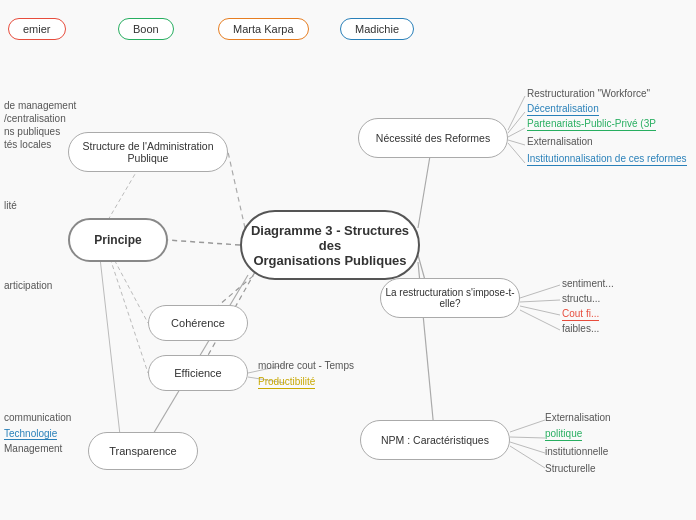  Describe the element at coordinates (588, 94) in the screenshot. I see `necessite-item-0: Restructuration "Workforce"` at that location.